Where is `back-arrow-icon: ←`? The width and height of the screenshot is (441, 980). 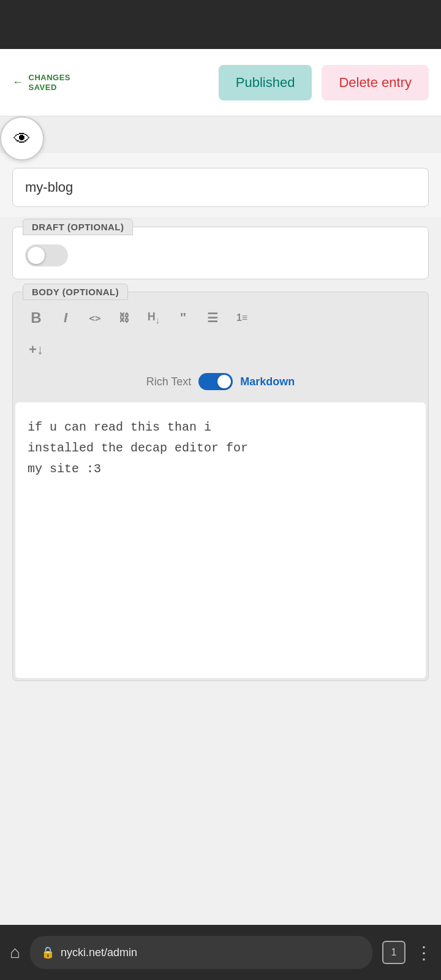
back-arrow-icon: ← is located at coordinates (18, 82).